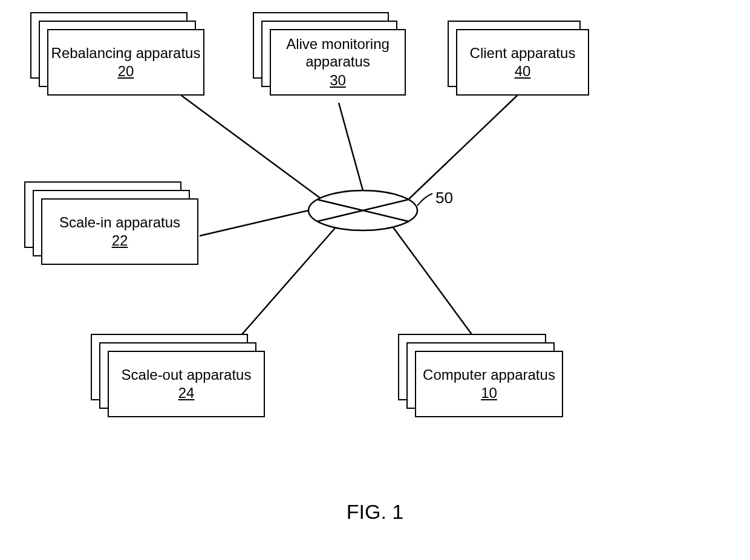 This screenshot has width=750, height=560. I want to click on figure-caption: FIG. 1, so click(375, 512).